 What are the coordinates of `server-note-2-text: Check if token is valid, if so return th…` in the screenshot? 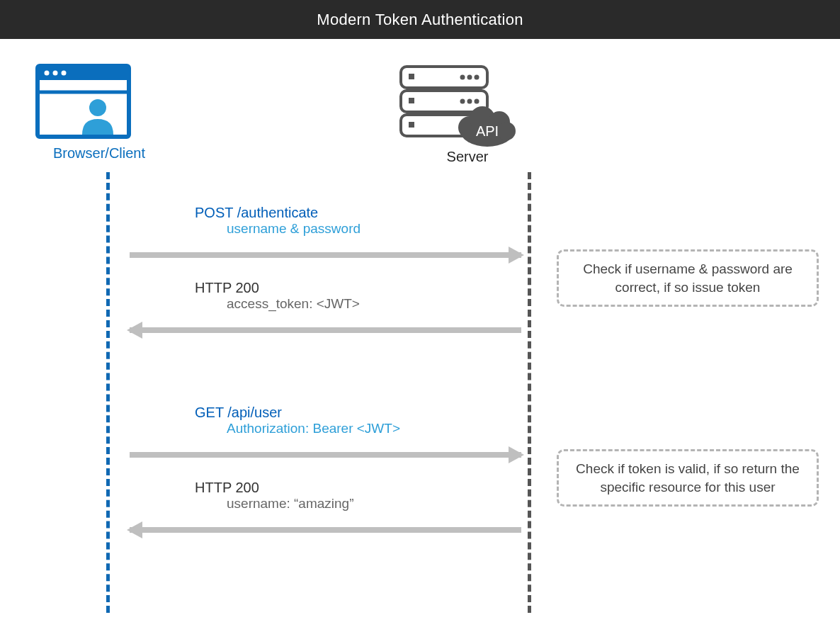 It's located at (688, 478).